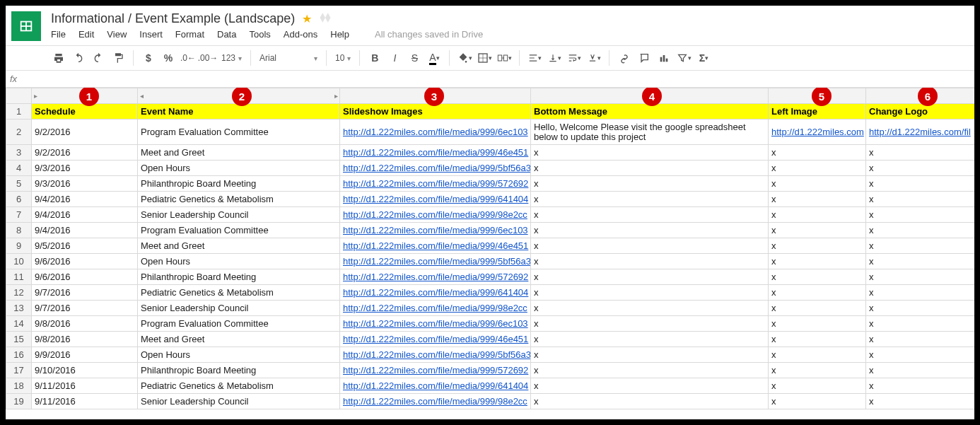 Image resolution: width=980 pixels, height=425 pixels. Describe the element at coordinates (336, 95) in the screenshot. I see `column-expand-right-icon: ▸` at that location.